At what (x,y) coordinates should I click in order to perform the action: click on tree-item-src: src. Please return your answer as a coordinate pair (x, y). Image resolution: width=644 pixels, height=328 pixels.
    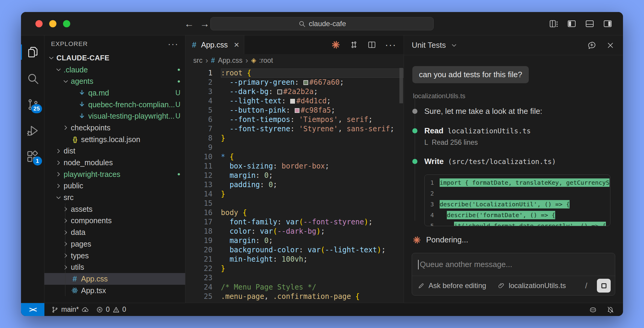
    Looking at the image, I should click on (115, 198).